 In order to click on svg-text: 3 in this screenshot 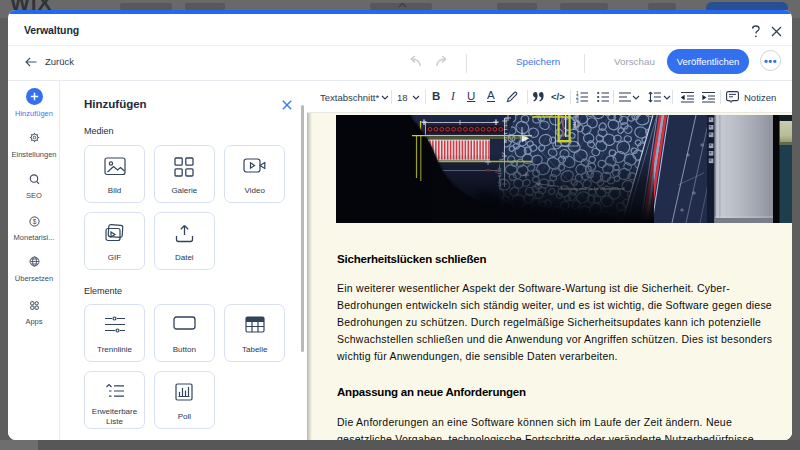, I will do `click(578, 101)`.